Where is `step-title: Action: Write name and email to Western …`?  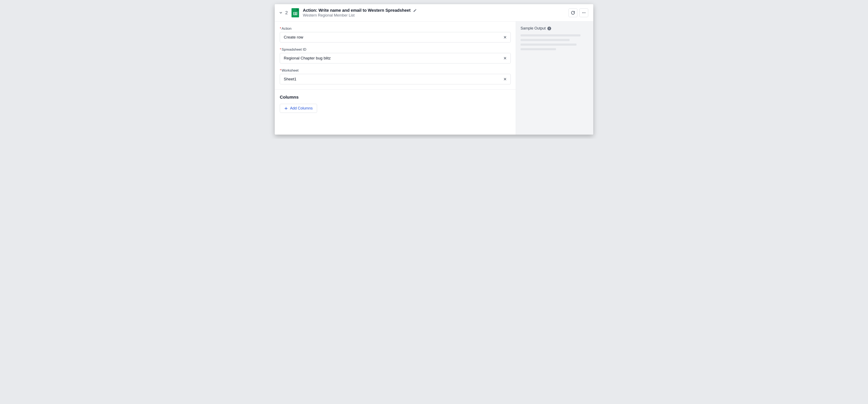
step-title: Action: Write name and email to Western … is located at coordinates (356, 10).